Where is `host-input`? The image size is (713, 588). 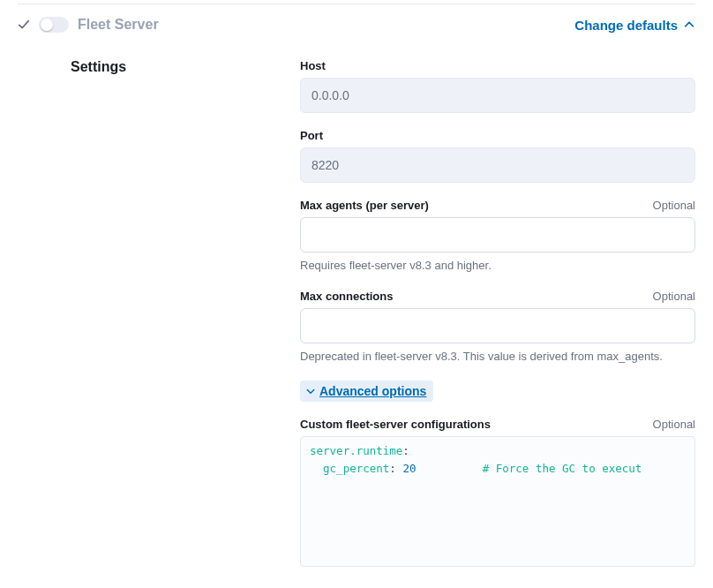
host-input is located at coordinates (498, 95).